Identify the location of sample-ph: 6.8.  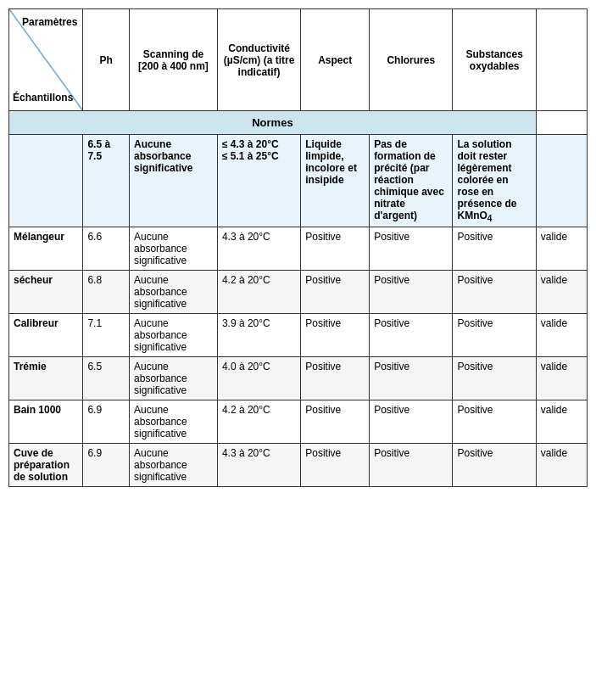
(107, 292).